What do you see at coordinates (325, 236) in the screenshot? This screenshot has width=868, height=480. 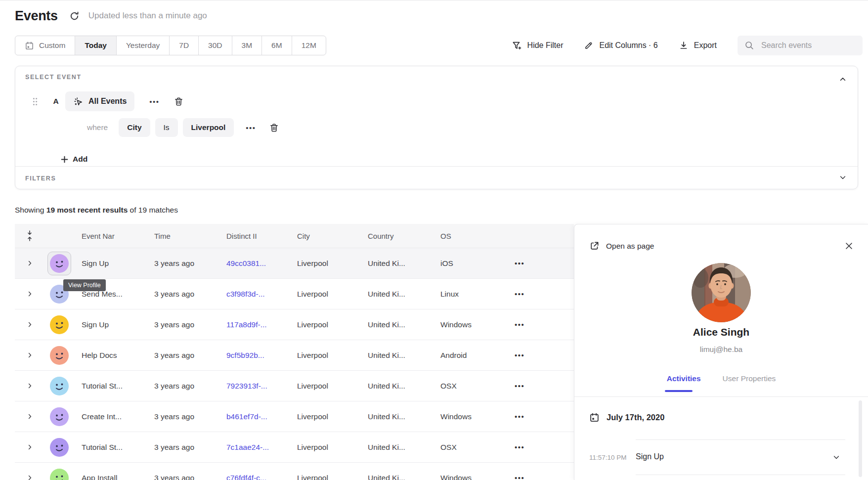 I see `column-header-city: City` at bounding box center [325, 236].